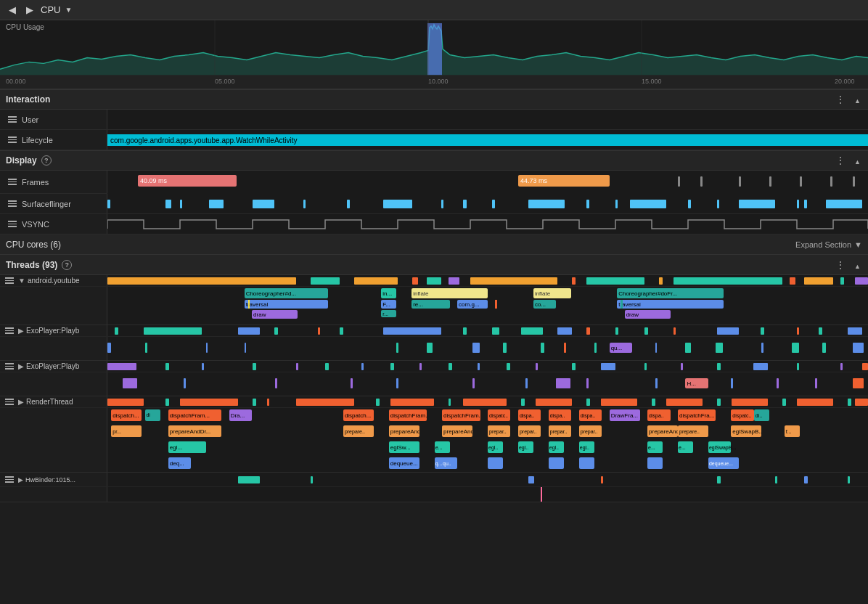  I want to click on frame-bar-2: 44.73 ms, so click(564, 181).